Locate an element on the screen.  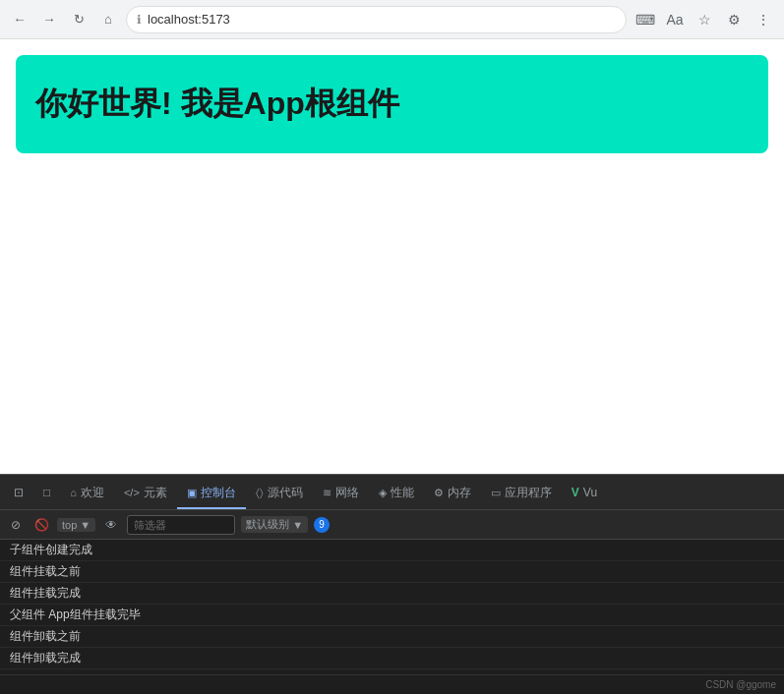
tab-device-toggle: ⊡ is located at coordinates (19, 493).